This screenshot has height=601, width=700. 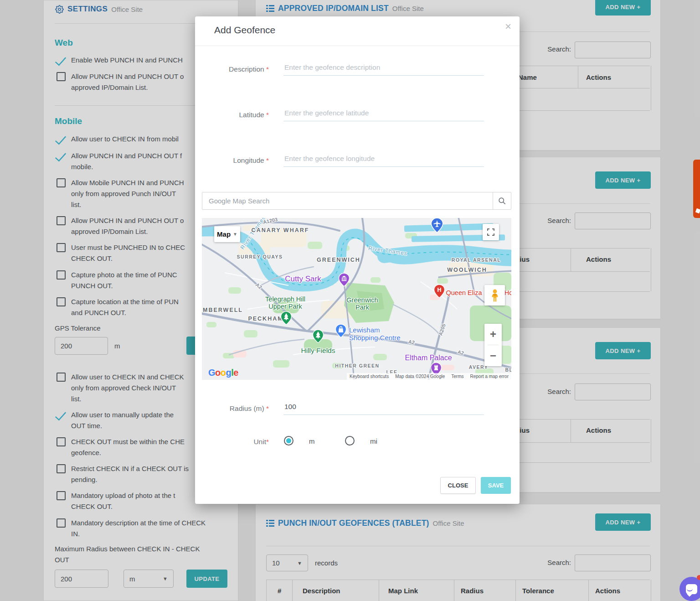 What do you see at coordinates (428, 358) in the screenshot?
I see `map-label-poi: Eltham Palace` at bounding box center [428, 358].